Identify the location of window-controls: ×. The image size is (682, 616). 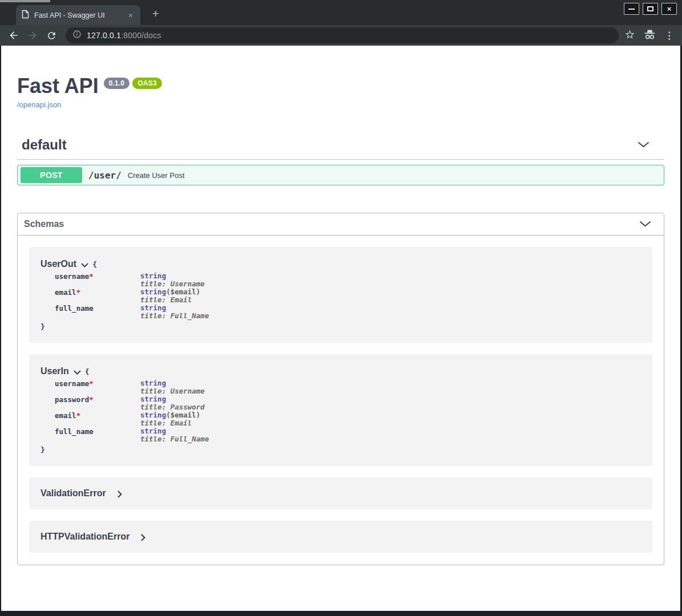
(650, 9).